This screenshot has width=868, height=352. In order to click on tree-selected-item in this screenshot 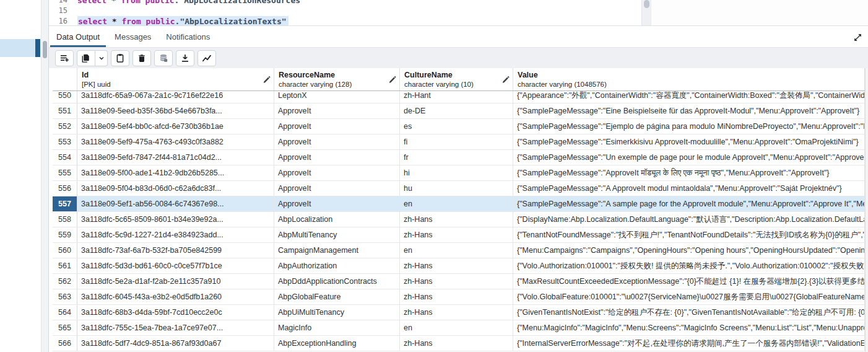, I will do `click(17, 48)`.